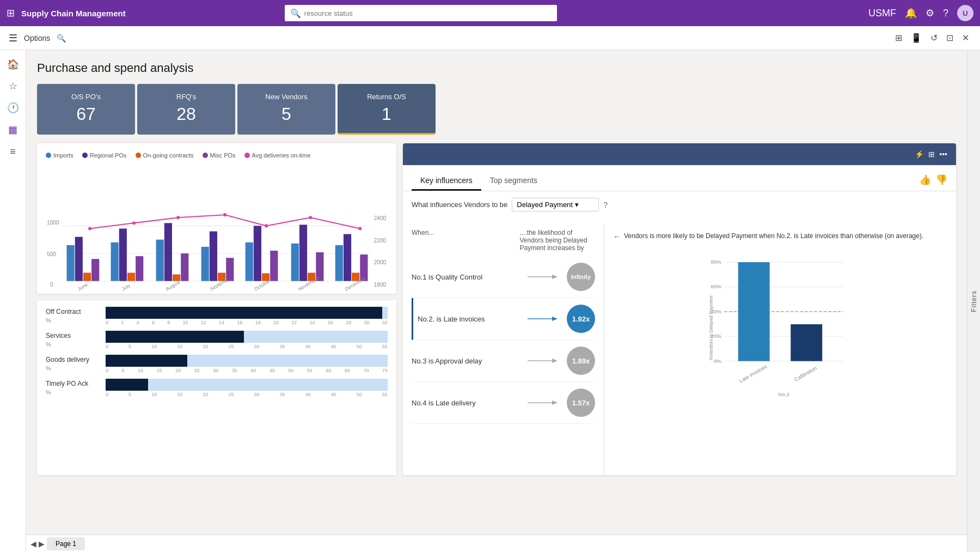  Describe the element at coordinates (387, 109) in the screenshot. I see `kpi-card-3: Returns O/S 1` at that location.